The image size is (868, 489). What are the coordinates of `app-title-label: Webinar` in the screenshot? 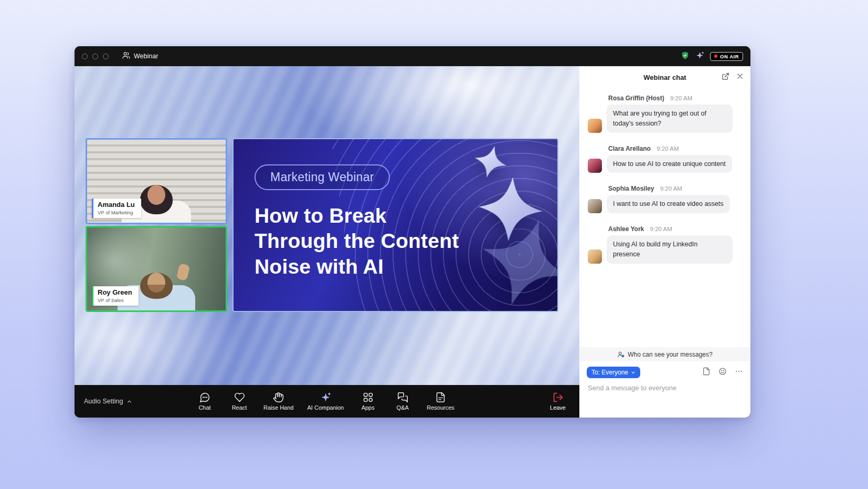 It's located at (146, 56).